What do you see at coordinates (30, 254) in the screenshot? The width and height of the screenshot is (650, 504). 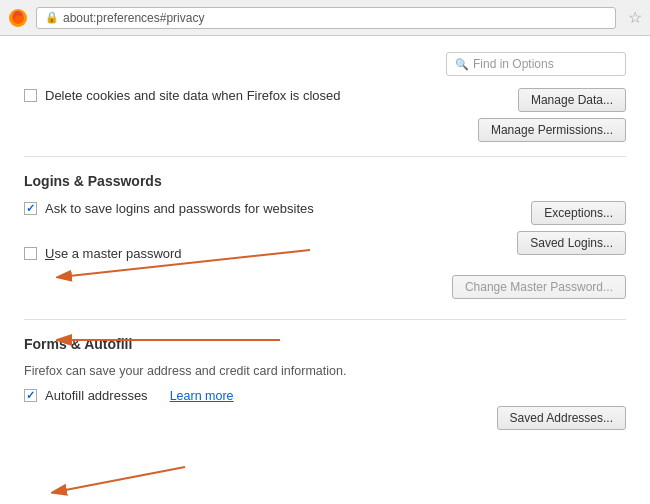 I see `master-password-checkbox` at bounding box center [30, 254].